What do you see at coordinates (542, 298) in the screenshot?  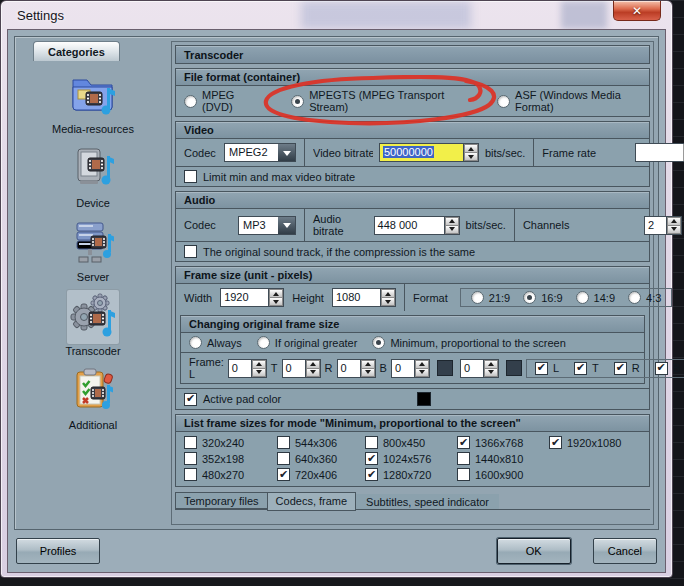 I see `radio-option-16-9: 16:9` at bounding box center [542, 298].